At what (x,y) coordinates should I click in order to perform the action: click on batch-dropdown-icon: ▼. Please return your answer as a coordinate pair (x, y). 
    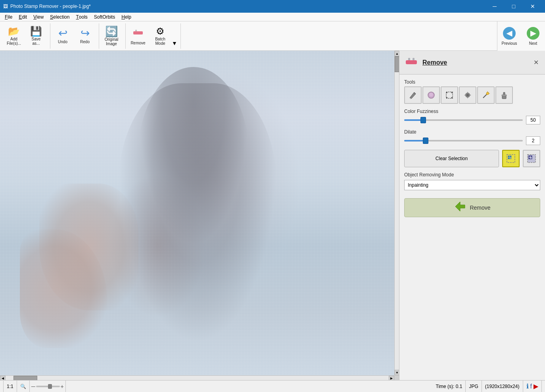
    Looking at the image, I should click on (175, 43).